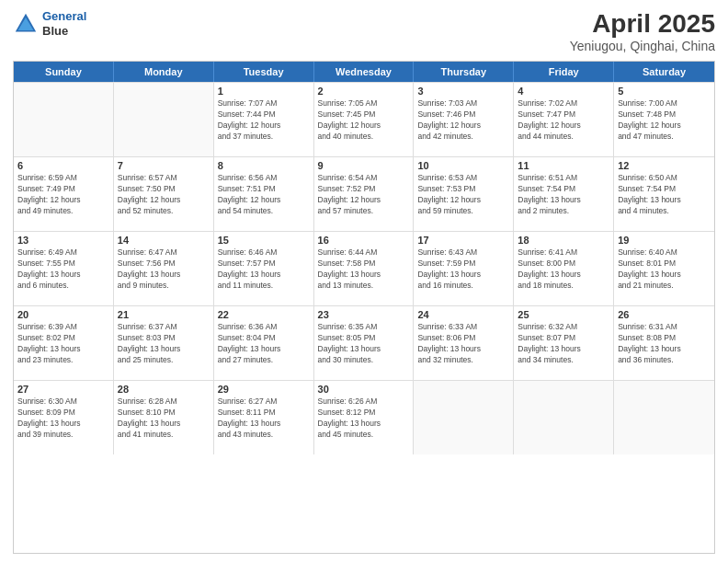  Describe the element at coordinates (563, 195) in the screenshot. I see `day-info: Sunrise: 6:51 AM Sunset: 7:54 PM Dayligh…` at that location.